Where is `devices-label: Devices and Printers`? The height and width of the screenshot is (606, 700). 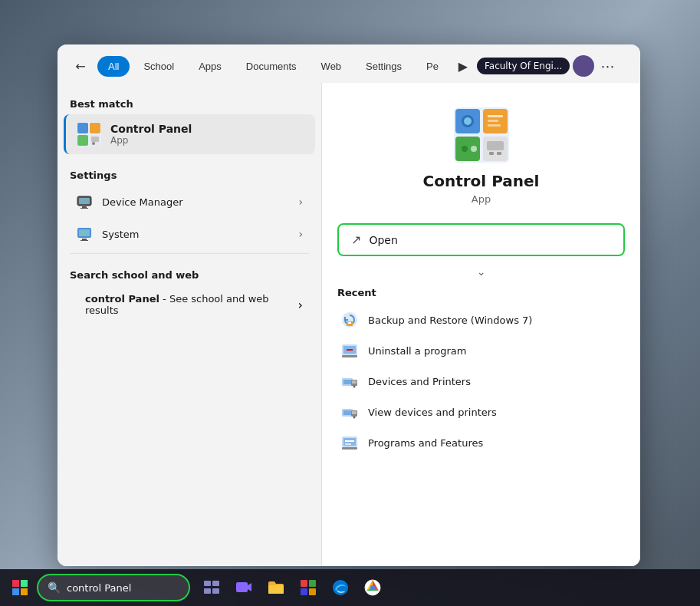 devices-label: Devices and Printers is located at coordinates (419, 382).